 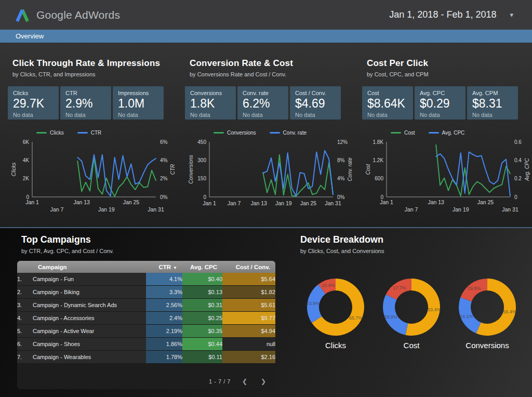 What do you see at coordinates (147, 292) in the screenshot?
I see `table-row: 2.Campaign - Biking3.3%$0.13$1.82` at bounding box center [147, 292].